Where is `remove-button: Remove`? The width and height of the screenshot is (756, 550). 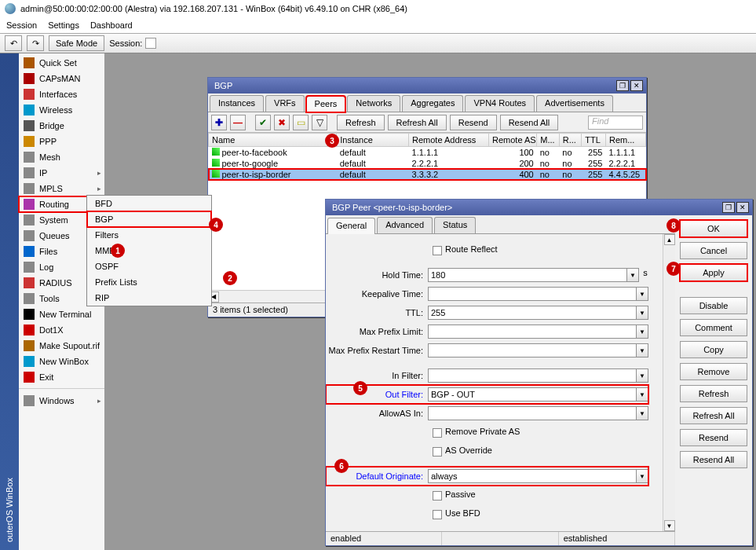 remove-button: Remove is located at coordinates (714, 372).